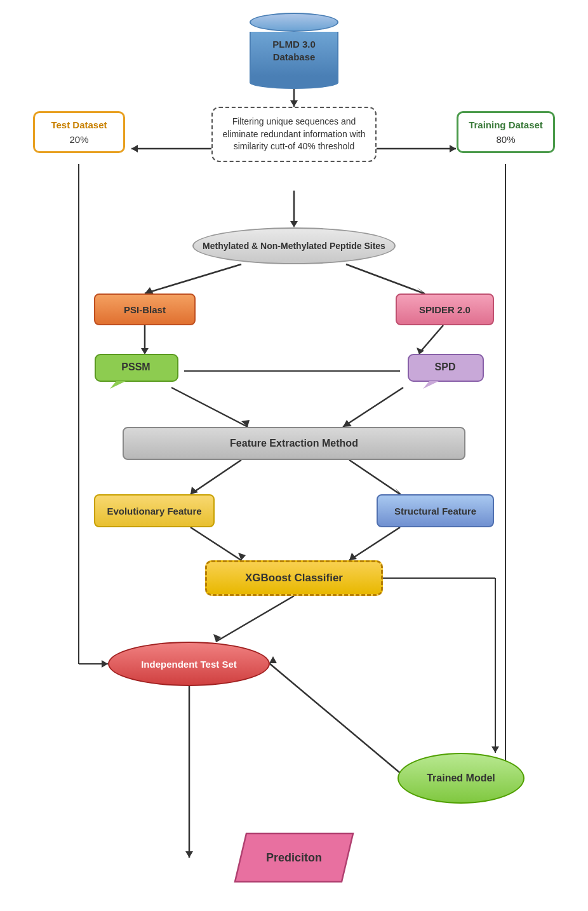 The width and height of the screenshot is (588, 911). Describe the element at coordinates (145, 310) in the screenshot. I see `psi-blast-label: PSI-Blast` at that location.